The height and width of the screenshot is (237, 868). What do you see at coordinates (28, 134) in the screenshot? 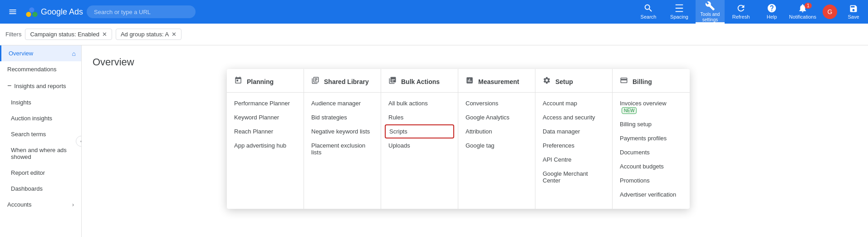
I see `sidebar-label-search-terms: Search terms` at bounding box center [28, 134].